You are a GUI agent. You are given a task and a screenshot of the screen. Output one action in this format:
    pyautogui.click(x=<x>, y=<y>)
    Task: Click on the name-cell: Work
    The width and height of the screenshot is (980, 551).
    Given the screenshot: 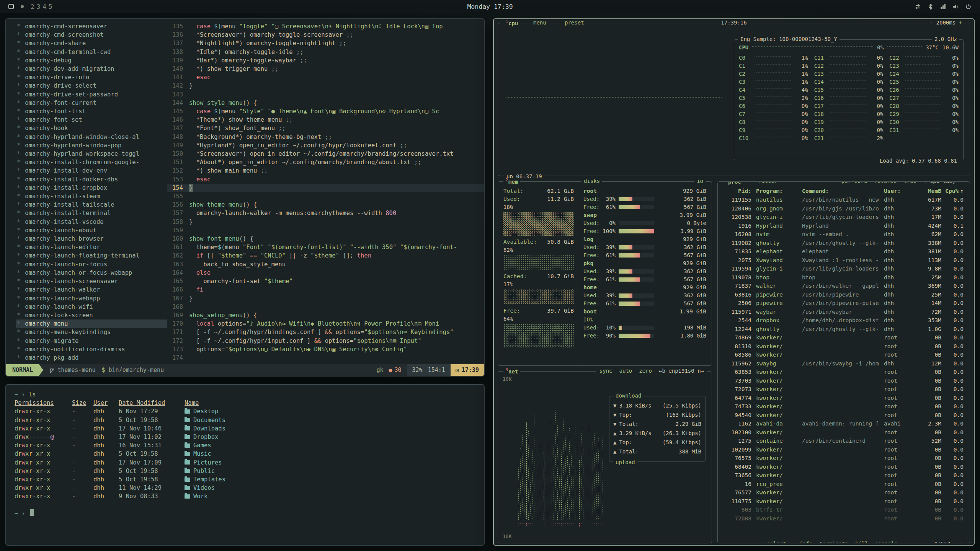 What is the action you would take?
    pyautogui.click(x=330, y=496)
    